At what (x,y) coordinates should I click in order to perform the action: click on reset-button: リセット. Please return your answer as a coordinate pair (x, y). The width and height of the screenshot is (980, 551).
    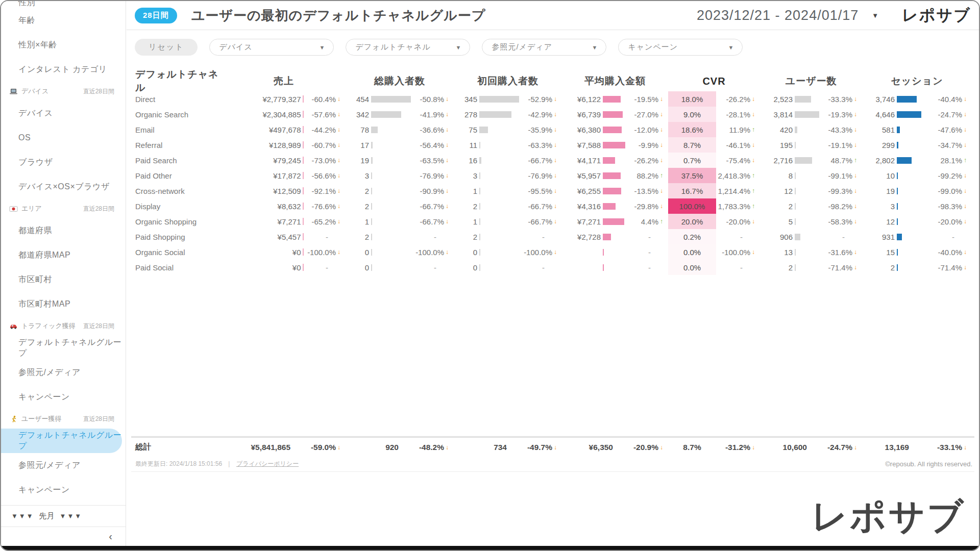
    Looking at the image, I should click on (166, 47).